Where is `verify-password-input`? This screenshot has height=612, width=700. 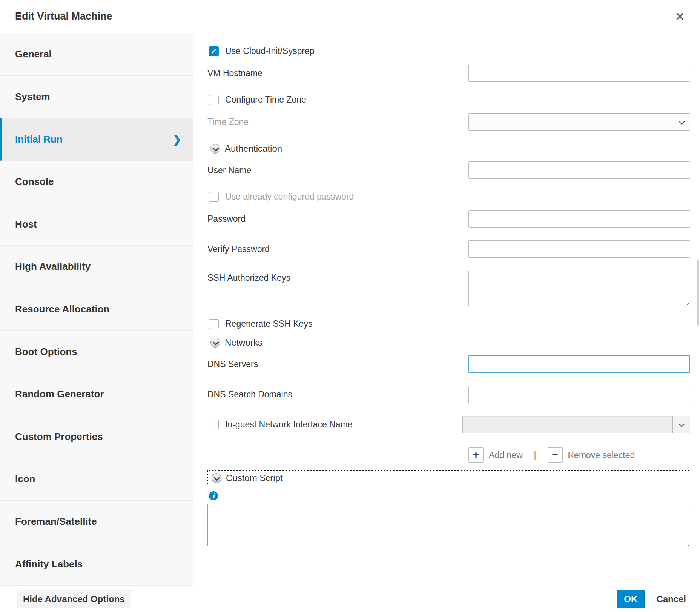 verify-password-input is located at coordinates (579, 249).